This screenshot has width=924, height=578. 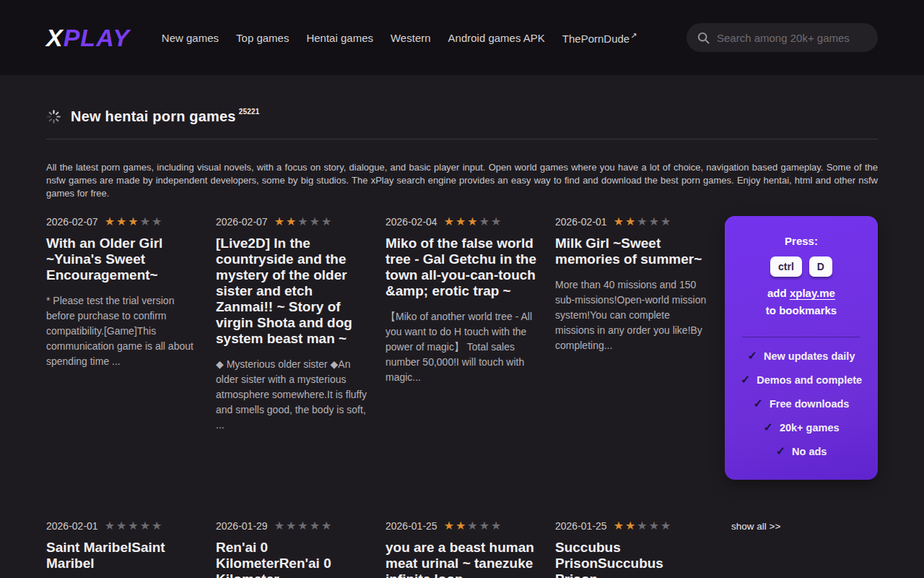 What do you see at coordinates (123, 331) in the screenshot?
I see `game-description: * Please test the trial version before p…` at bounding box center [123, 331].